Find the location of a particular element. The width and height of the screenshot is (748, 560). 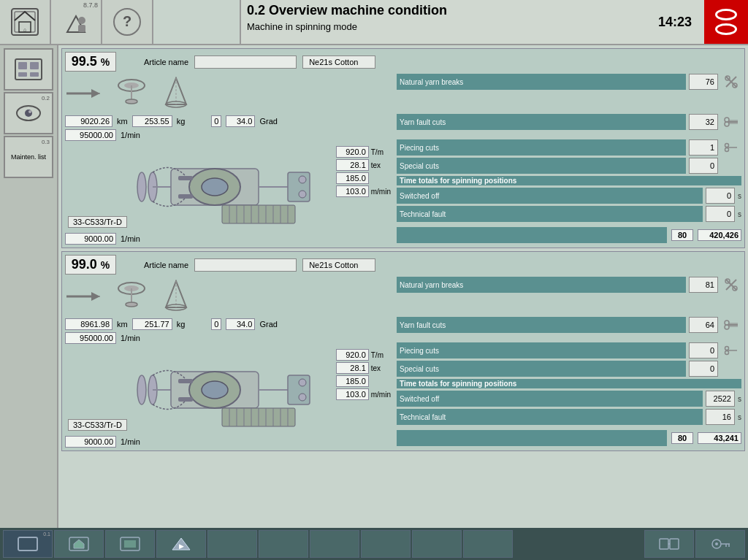

card-left-1: 8961.98 km 251.77 kg 0 34.0 Grad 95000.0… is located at coordinates (229, 362).